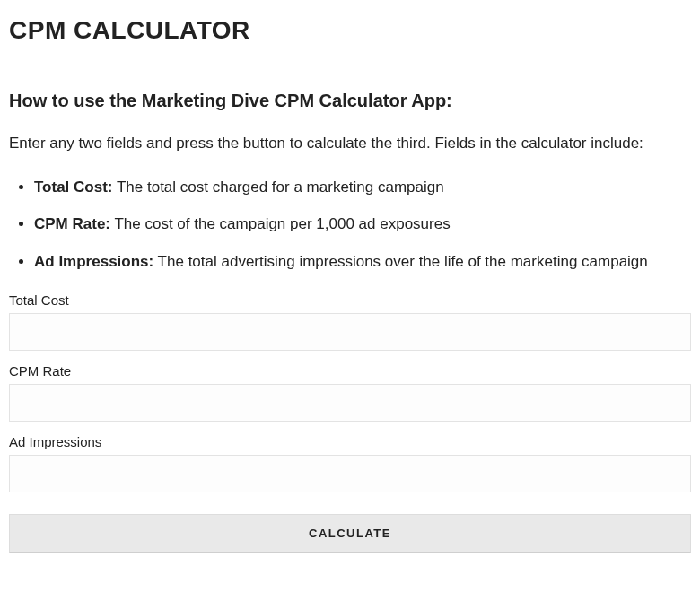  What do you see at coordinates (74, 187) in the screenshot?
I see `definition-term: Total Cost:` at bounding box center [74, 187].